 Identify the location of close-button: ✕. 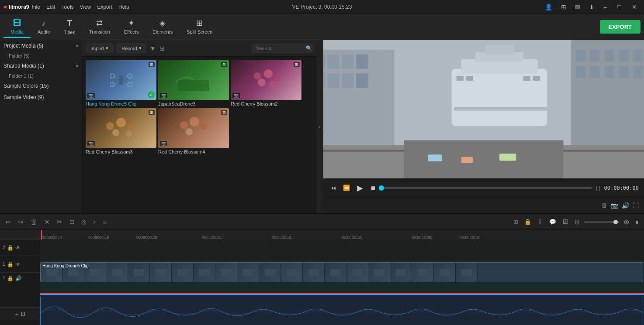
(634, 7).